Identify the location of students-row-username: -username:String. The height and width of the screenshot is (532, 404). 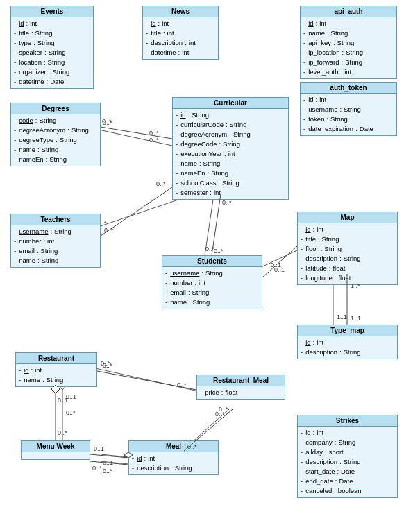
(212, 273).